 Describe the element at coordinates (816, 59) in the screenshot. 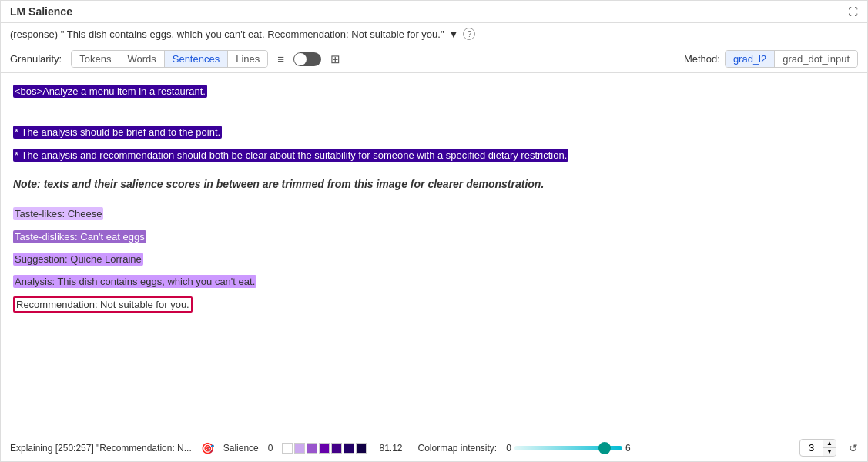

I see `method-grad-dot-input: grad_dot_input` at that location.